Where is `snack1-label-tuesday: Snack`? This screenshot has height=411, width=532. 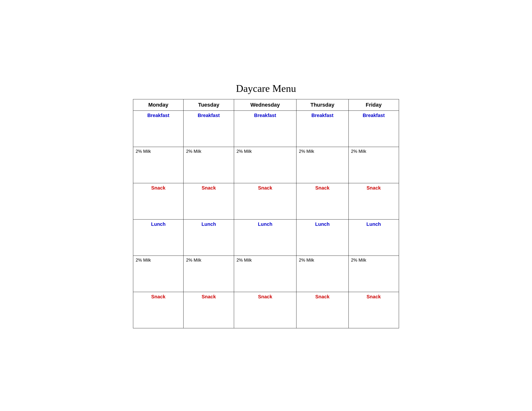
snack1-label-tuesday: Snack is located at coordinates (209, 188).